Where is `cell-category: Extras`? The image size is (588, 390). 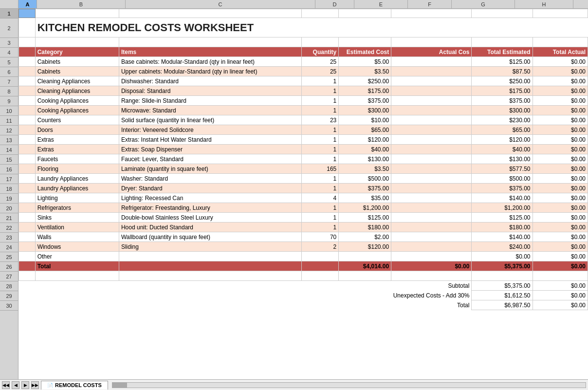
cell-category: Extras is located at coordinates (77, 140).